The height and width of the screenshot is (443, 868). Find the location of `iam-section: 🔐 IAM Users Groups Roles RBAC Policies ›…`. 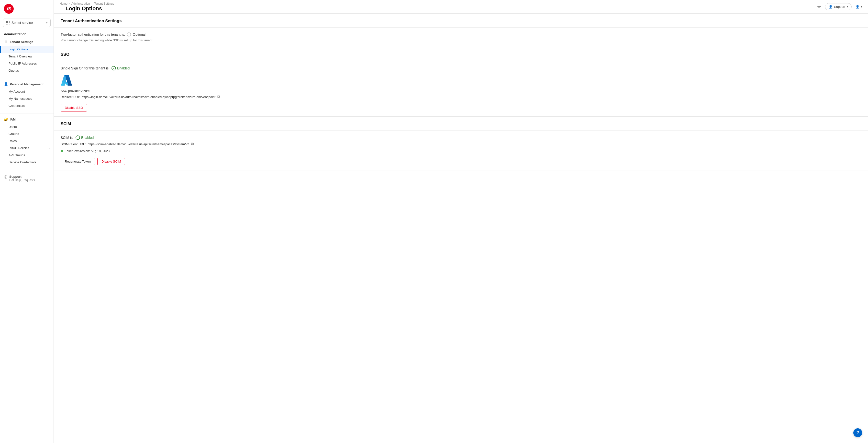

iam-section: 🔐 IAM Users Groups Roles RBAC Policies ›… is located at coordinates (27, 141).